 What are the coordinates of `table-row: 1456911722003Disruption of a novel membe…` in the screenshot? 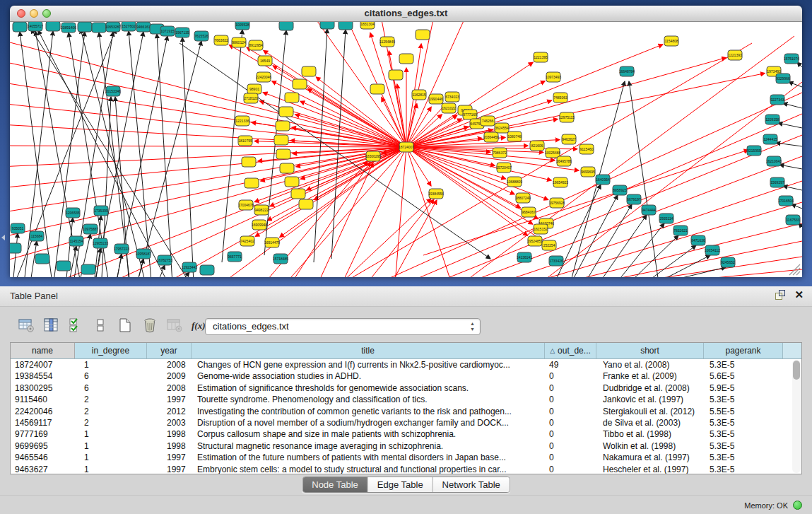 It's located at (406, 423).